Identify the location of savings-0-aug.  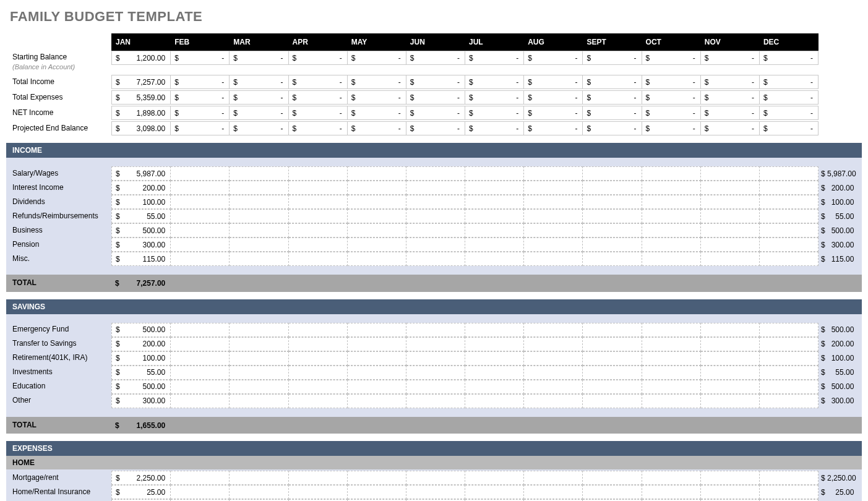
(553, 330).